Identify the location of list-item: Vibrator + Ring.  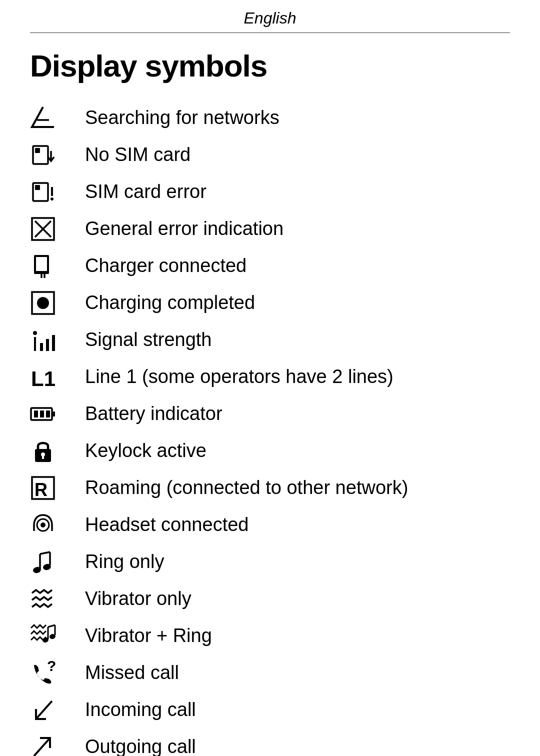
(270, 636).